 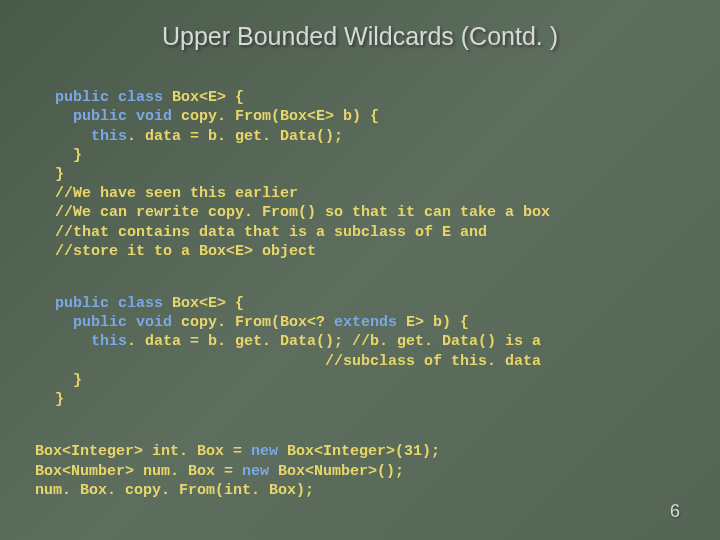 I want to click on tx: copy. From(Box<E> b) {, so click(x=280, y=116).